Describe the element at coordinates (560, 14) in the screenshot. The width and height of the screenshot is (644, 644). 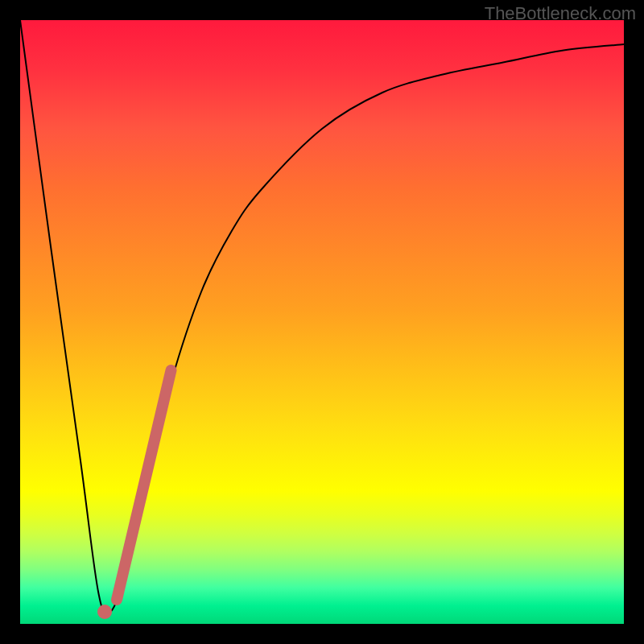
I see `watermark-text: TheBottleneck.com` at that location.